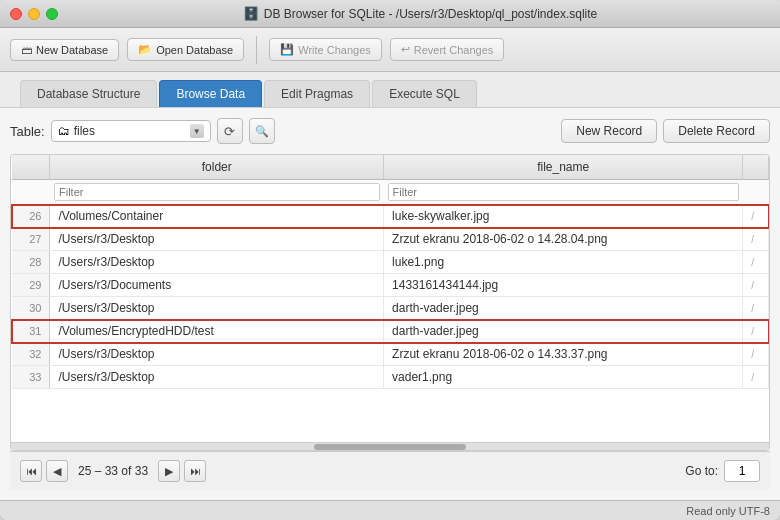 The image size is (780, 520). What do you see at coordinates (130, 131) in the screenshot?
I see `table-select-value: files` at bounding box center [130, 131].